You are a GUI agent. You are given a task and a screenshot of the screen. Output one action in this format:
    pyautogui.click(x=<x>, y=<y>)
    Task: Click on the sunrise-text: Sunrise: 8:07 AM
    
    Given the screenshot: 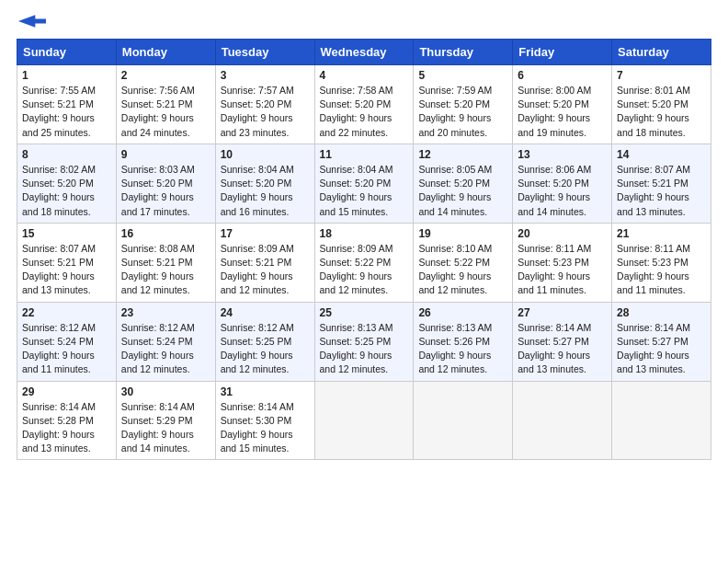 What is the action you would take?
    pyautogui.click(x=654, y=169)
    